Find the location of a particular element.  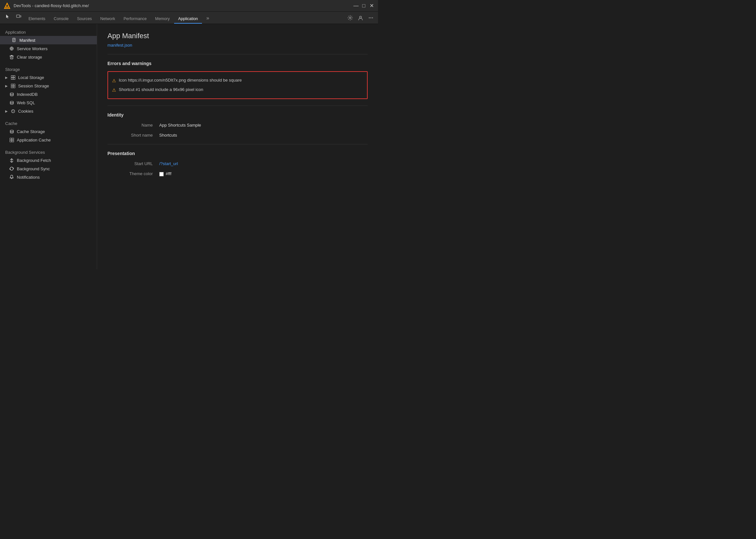

sidebar-item-indexeddb: IndexedDB is located at coordinates (48, 94).